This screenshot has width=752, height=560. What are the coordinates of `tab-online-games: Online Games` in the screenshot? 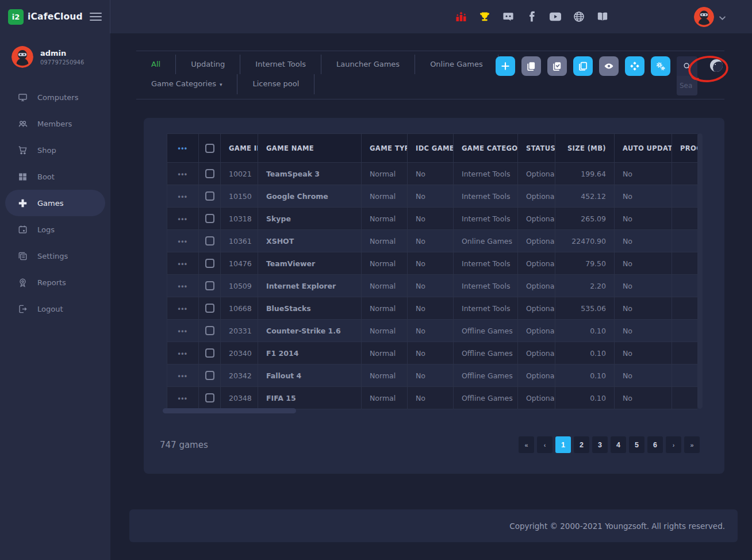 It's located at (456, 64).